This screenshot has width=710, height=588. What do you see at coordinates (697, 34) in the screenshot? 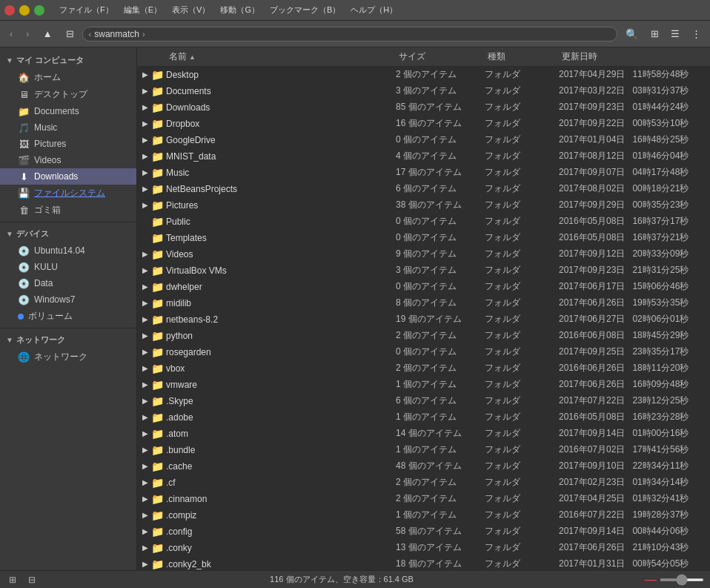
I see `more-options-button: ⋮` at bounding box center [697, 34].